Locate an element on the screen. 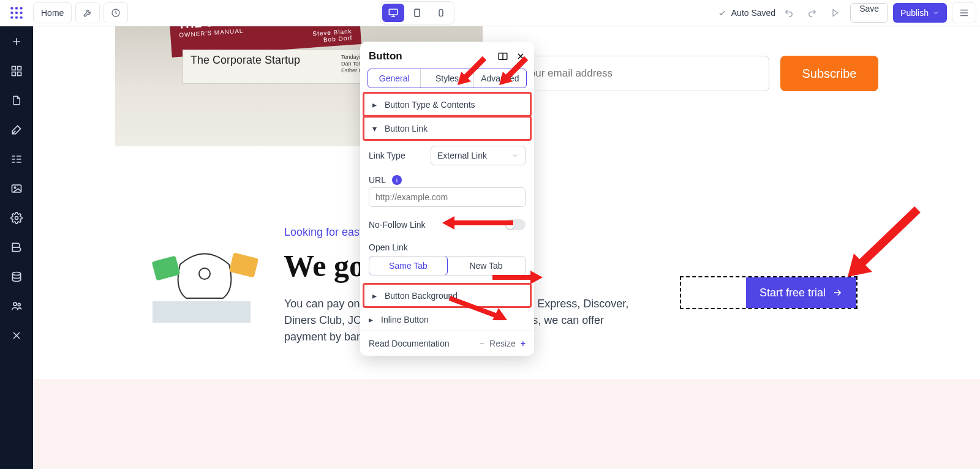 Image resolution: width=980 pixels, height=469 pixels. accordion-button-type: ▸ Button Type & Contents is located at coordinates (447, 104).